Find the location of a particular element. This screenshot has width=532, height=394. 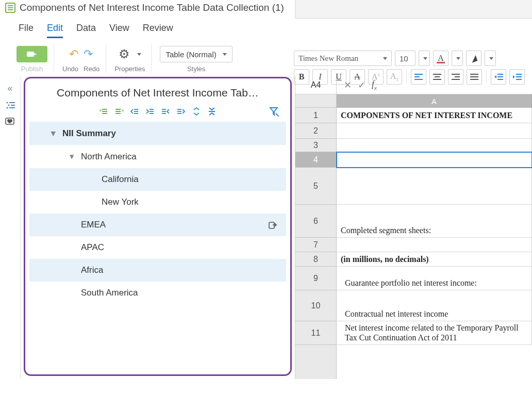

confirm-edit-icon: ✓ is located at coordinates (362, 85).